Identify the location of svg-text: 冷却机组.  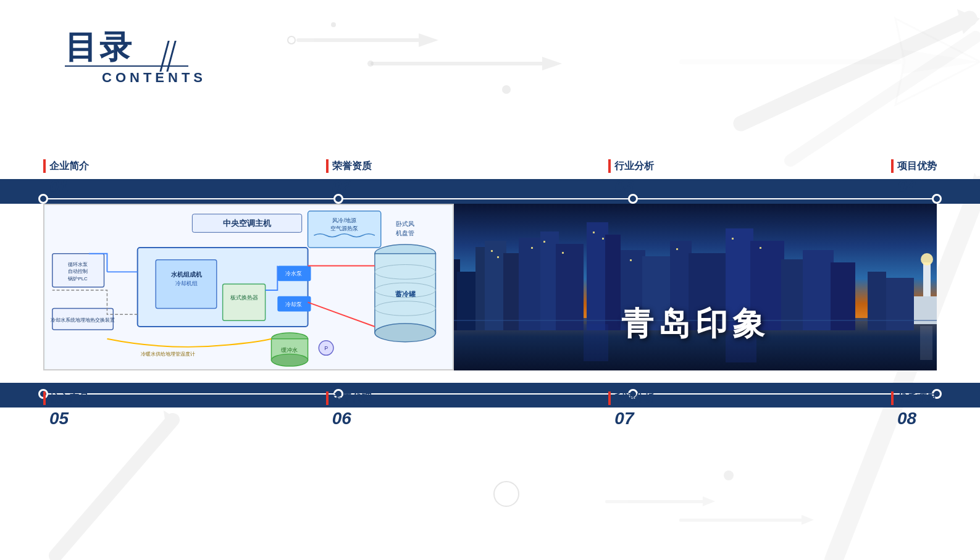
(186, 283).